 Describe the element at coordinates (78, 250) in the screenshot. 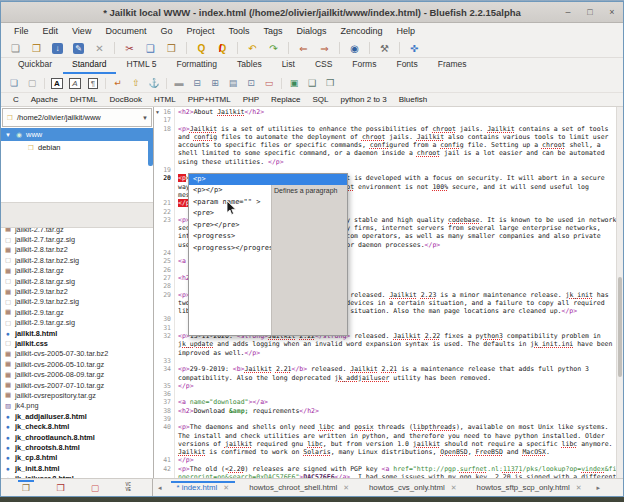

I see `file-item: ▦jailkit-2.8.tar.bz2` at that location.